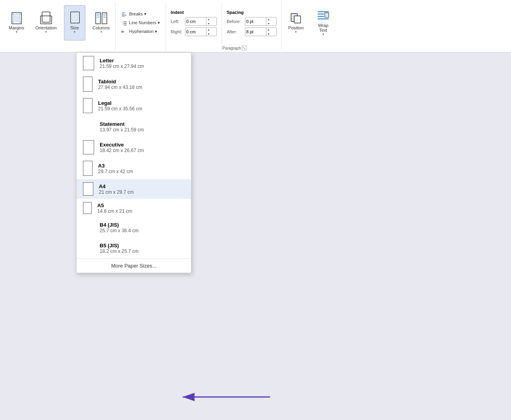 The image size is (511, 420). Describe the element at coordinates (209, 29) in the screenshot. I see `indent-right-up: ▲` at that location.